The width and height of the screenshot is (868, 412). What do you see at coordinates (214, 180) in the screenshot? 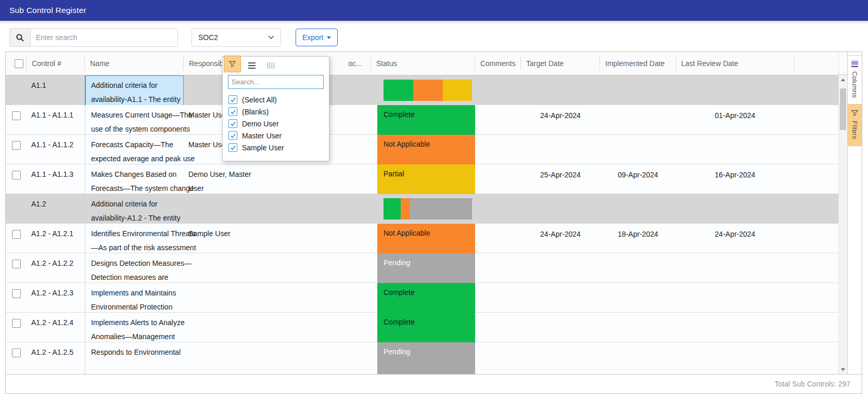
I see `responsibility-cell: Demo User, MasterUser` at bounding box center [214, 180].